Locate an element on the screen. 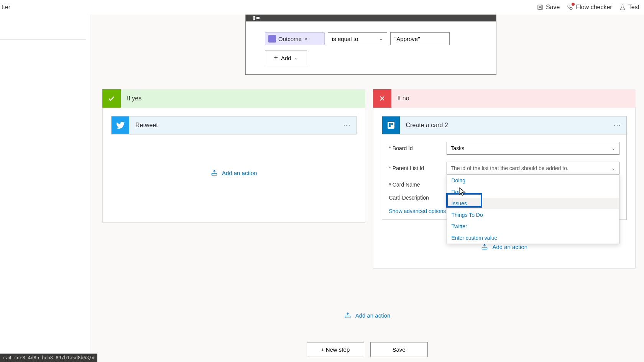 This screenshot has height=362, width=644. parent-list-label: * Parent List Id is located at coordinates (418, 168).